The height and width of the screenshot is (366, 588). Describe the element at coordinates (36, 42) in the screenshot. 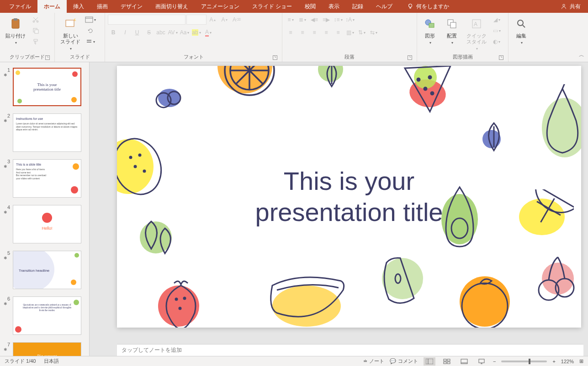

I see `format-painter-button` at that location.